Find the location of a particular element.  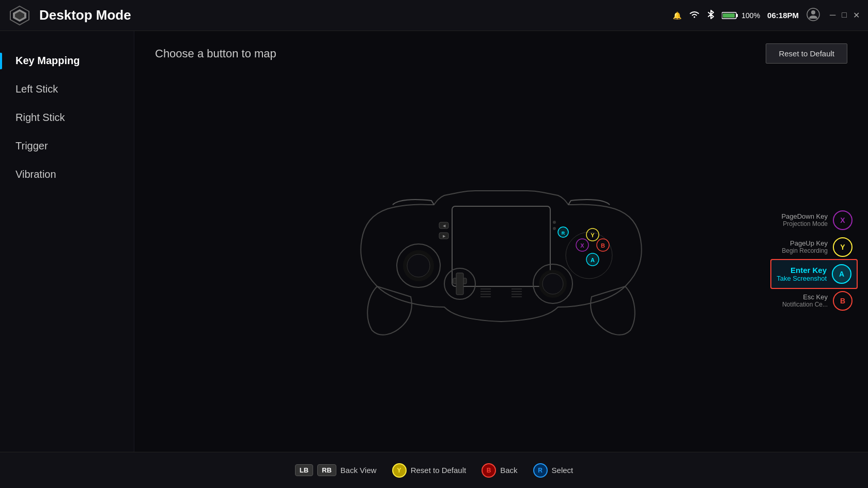

svg-text: Y is located at coordinates (593, 235).